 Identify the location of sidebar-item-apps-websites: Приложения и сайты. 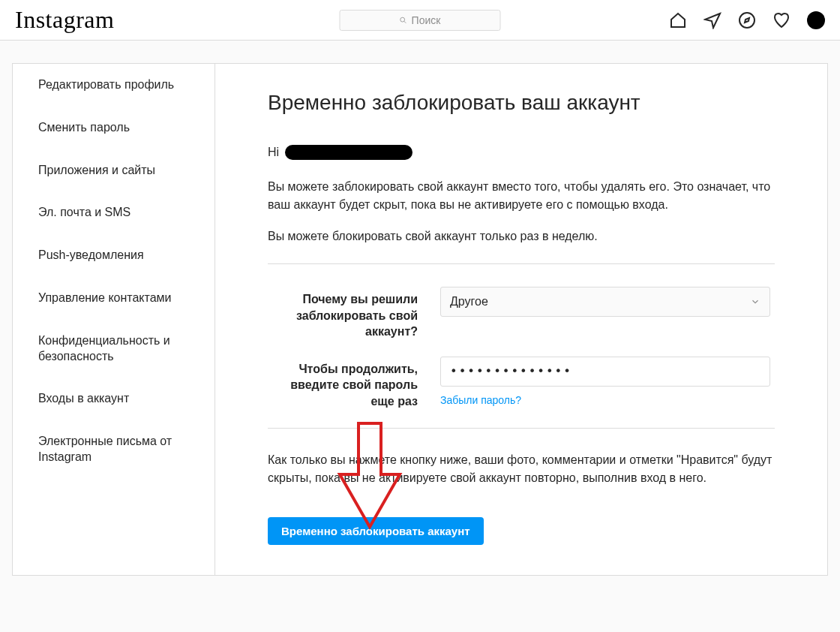
(114, 171).